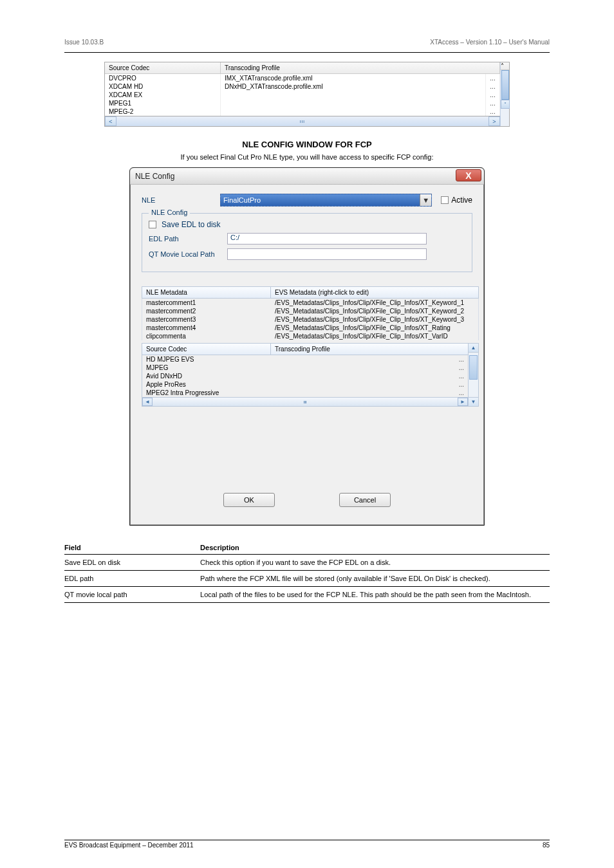 This screenshot has height=868, width=614. Describe the element at coordinates (375, 548) in the screenshot. I see `col-description: Description` at that location.